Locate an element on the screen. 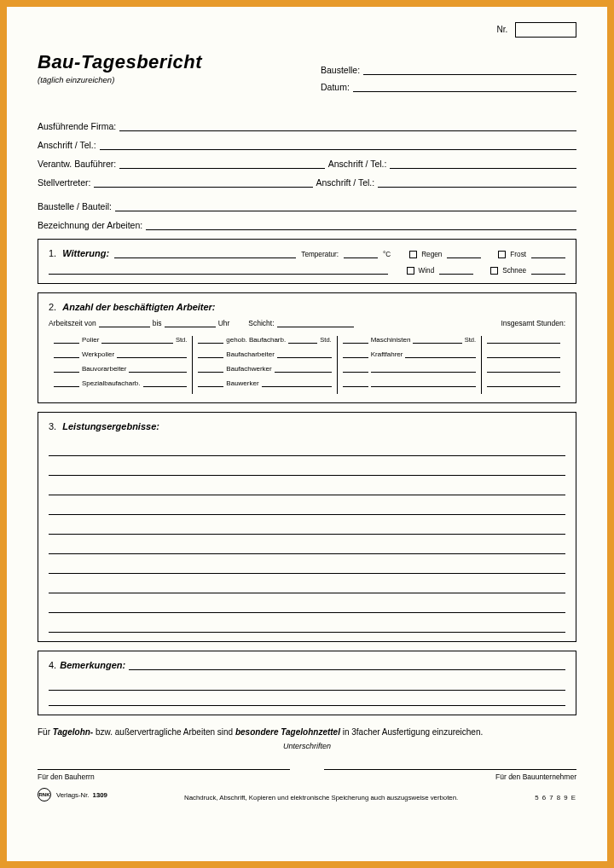 The height and width of the screenshot is (868, 614). footer-text: in 3facher Ausfertigung einzureichen. is located at coordinates (411, 732).